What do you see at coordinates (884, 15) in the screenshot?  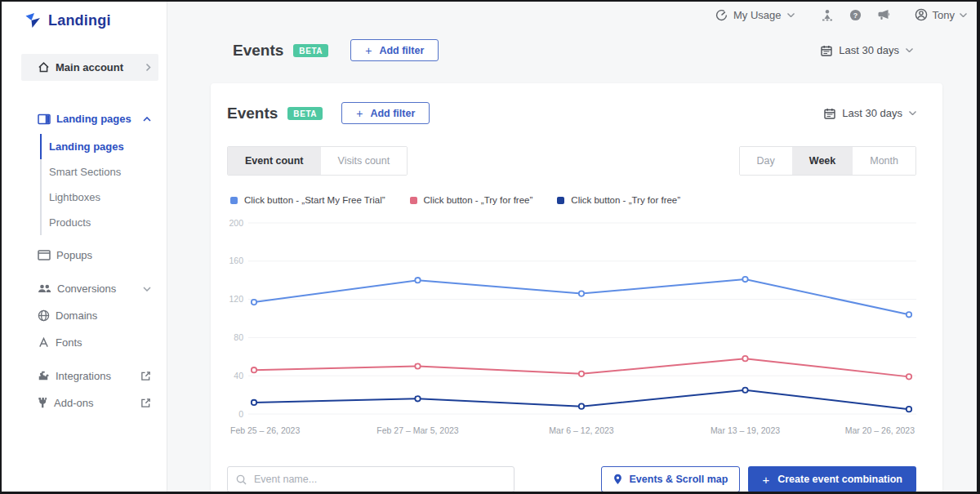 I see `megaphone-icon` at bounding box center [884, 15].